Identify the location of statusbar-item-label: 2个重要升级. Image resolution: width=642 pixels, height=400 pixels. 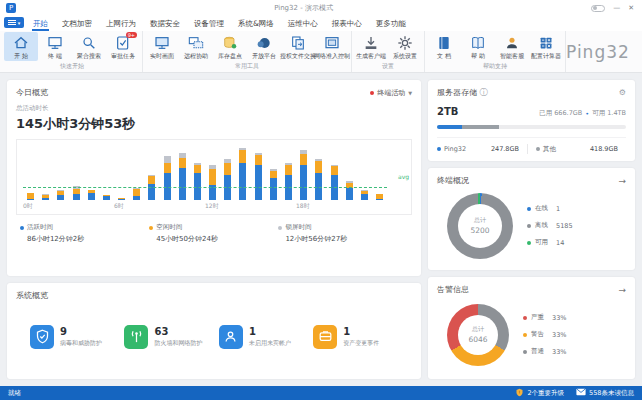
(546, 394).